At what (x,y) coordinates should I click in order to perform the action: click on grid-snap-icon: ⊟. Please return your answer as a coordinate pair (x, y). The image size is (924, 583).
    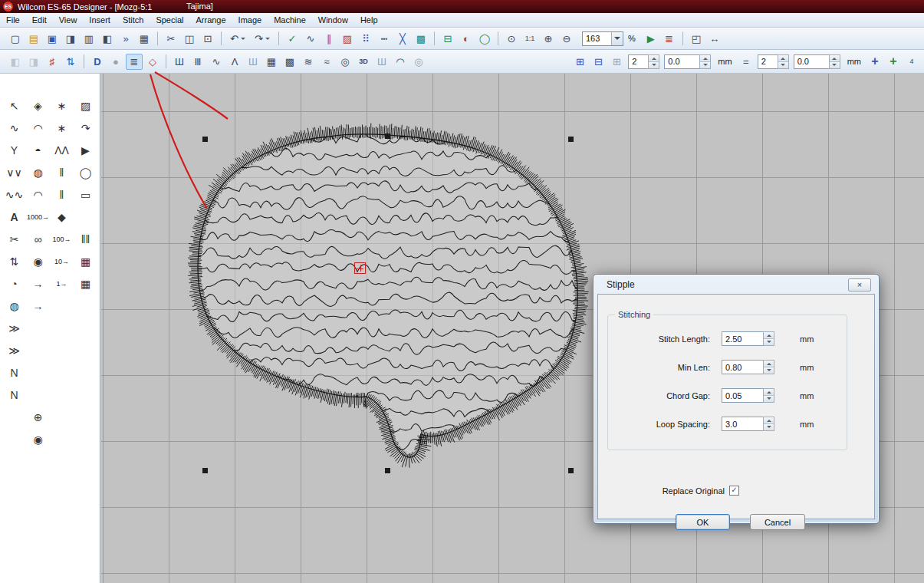
    Looking at the image, I should click on (598, 61).